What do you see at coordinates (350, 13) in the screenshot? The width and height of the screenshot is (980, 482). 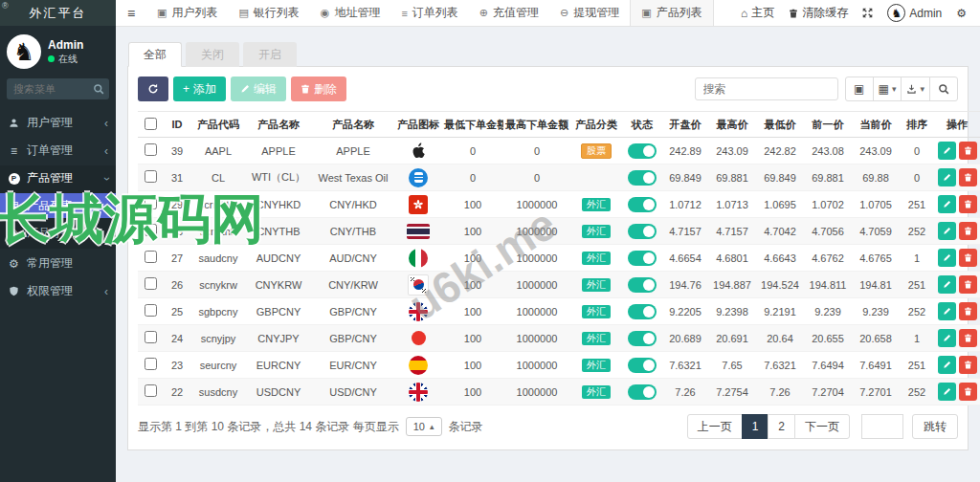 I see `topnav-tab-addresses: ◉地址管理` at bounding box center [350, 13].